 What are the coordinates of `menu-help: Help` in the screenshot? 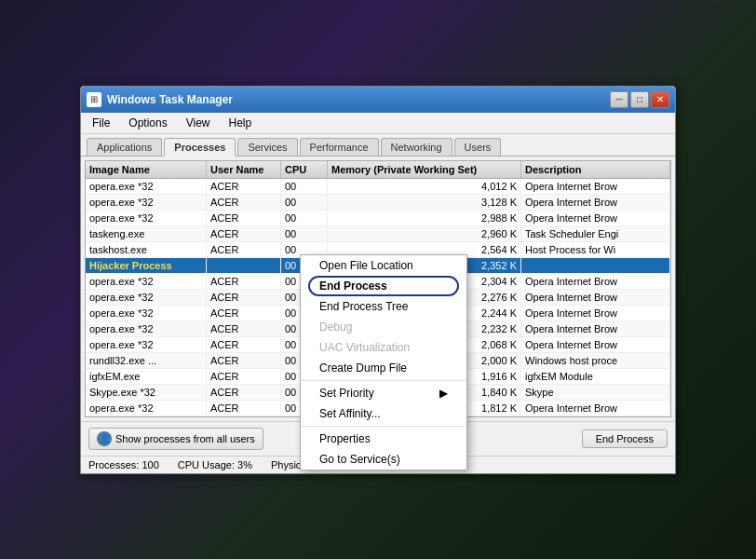 It's located at (240, 123).